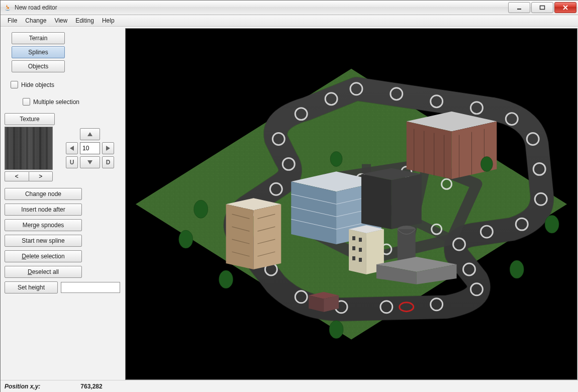 The width and height of the screenshot is (578, 392). What do you see at coordinates (90, 134) in the screenshot?
I see `dpad-up-button` at bounding box center [90, 134].